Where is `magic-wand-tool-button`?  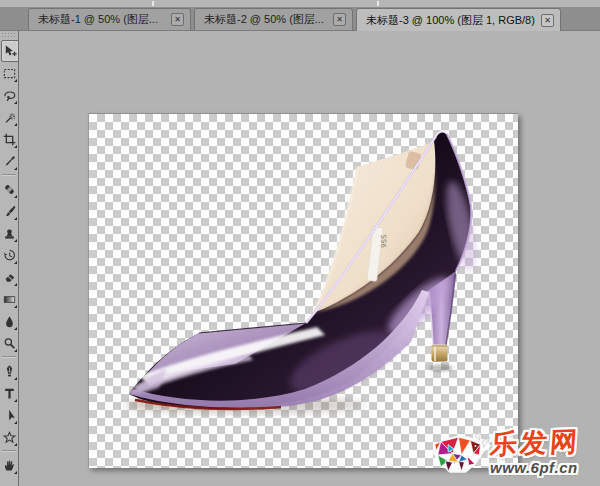
magic-wand-tool-button is located at coordinates (9, 117).